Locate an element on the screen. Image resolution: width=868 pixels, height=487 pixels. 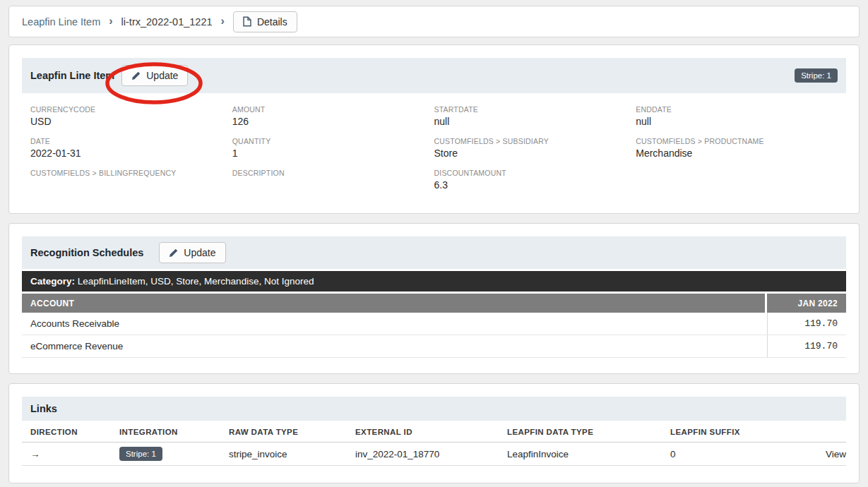
details-button: Details is located at coordinates (266, 22).